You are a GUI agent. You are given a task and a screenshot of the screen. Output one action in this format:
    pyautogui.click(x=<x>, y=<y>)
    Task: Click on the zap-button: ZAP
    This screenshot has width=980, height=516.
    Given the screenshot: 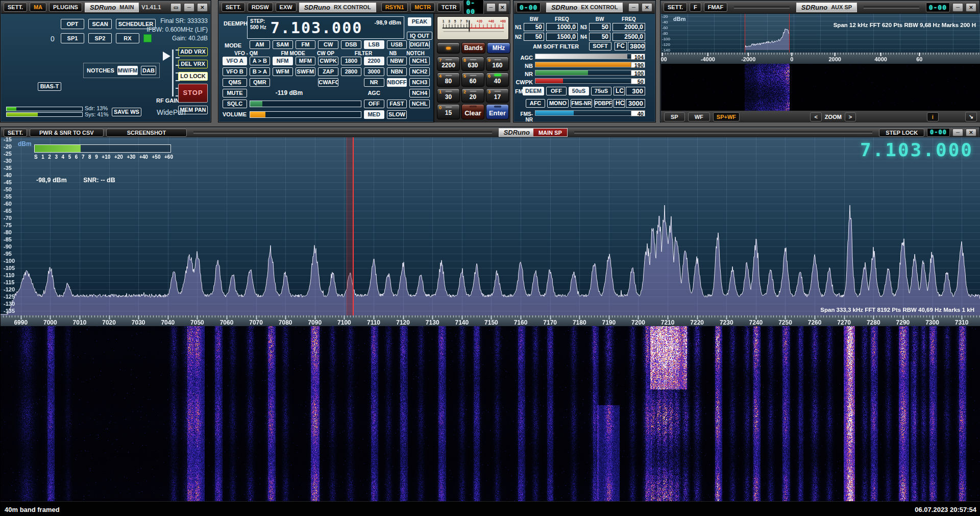 What is the action you would take?
    pyautogui.click(x=328, y=71)
    